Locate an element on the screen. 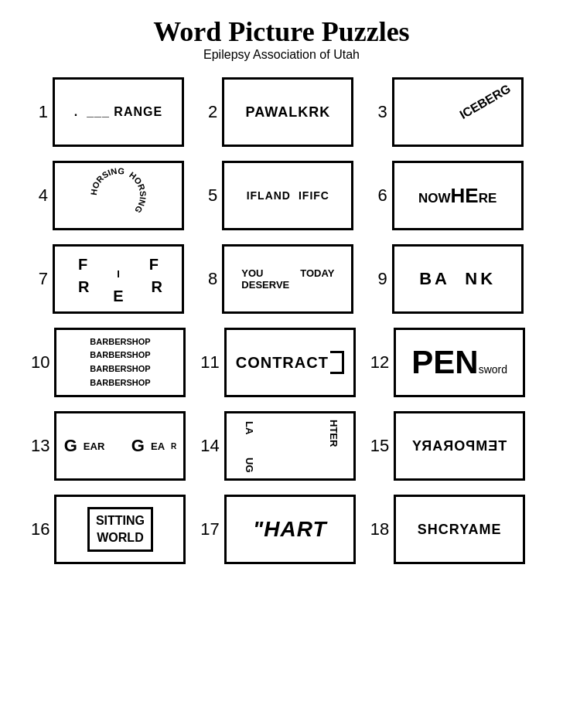 The height and width of the screenshot is (728, 563). puzzle-cell-3: 3 ICEBERG is located at coordinates (452, 112).